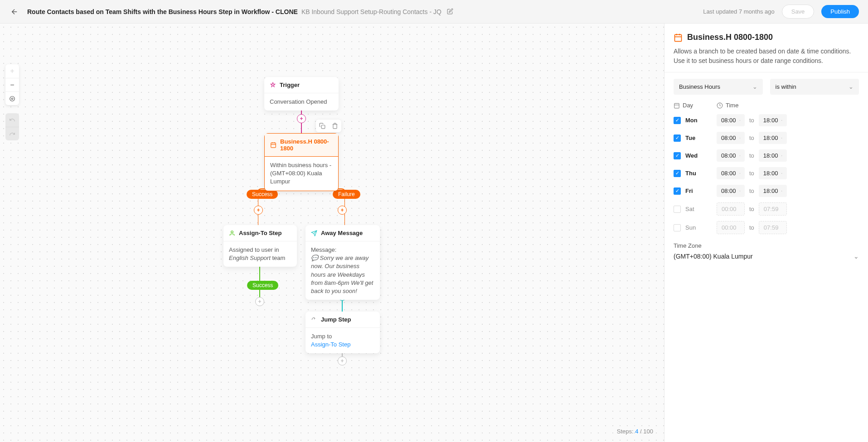  I want to click on day-row: Thu08:00to18:00, so click(766, 173).